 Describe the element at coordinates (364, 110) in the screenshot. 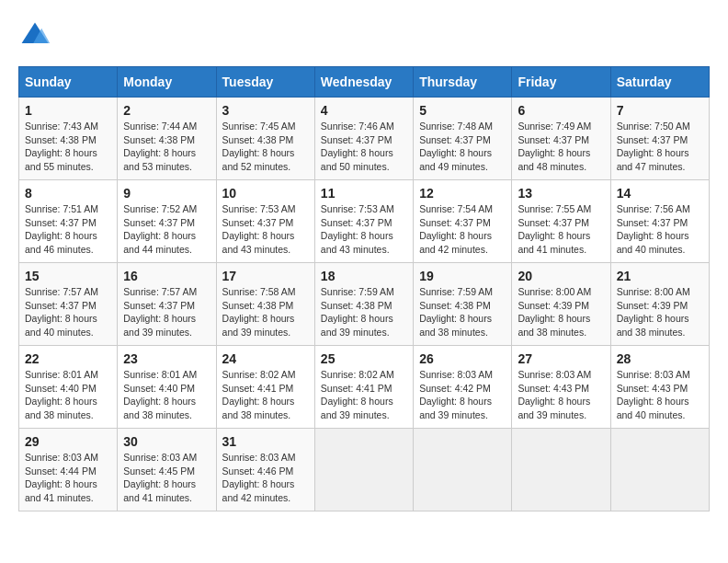

I see `day-number: 4` at that location.